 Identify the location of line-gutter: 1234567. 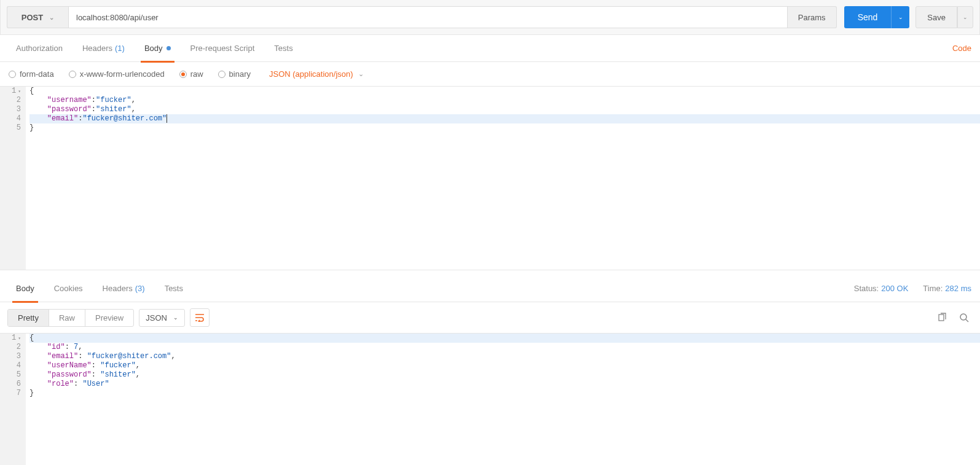
(13, 399).